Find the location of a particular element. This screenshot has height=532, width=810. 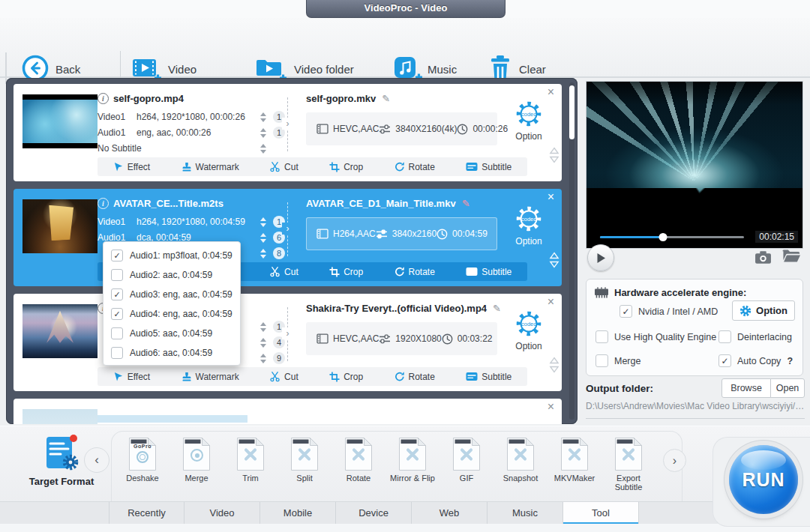

tab-recently: Recently is located at coordinates (147, 513).